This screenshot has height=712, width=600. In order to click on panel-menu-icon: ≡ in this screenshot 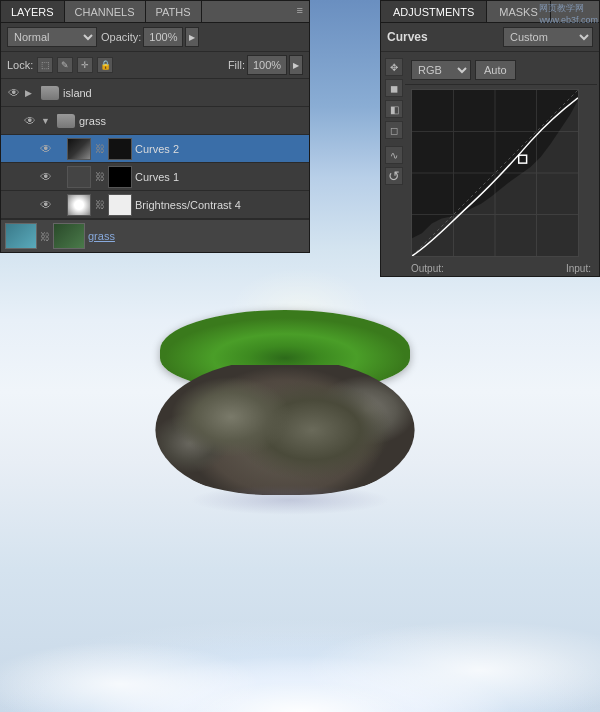, I will do `click(300, 12)`.